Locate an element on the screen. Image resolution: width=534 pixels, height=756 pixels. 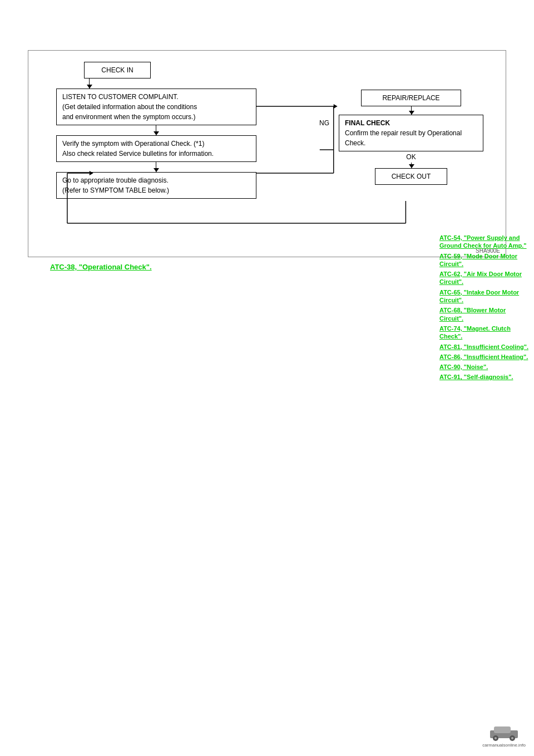
right-link-8: ATC-90, "Noise". is located at coordinates (484, 367).